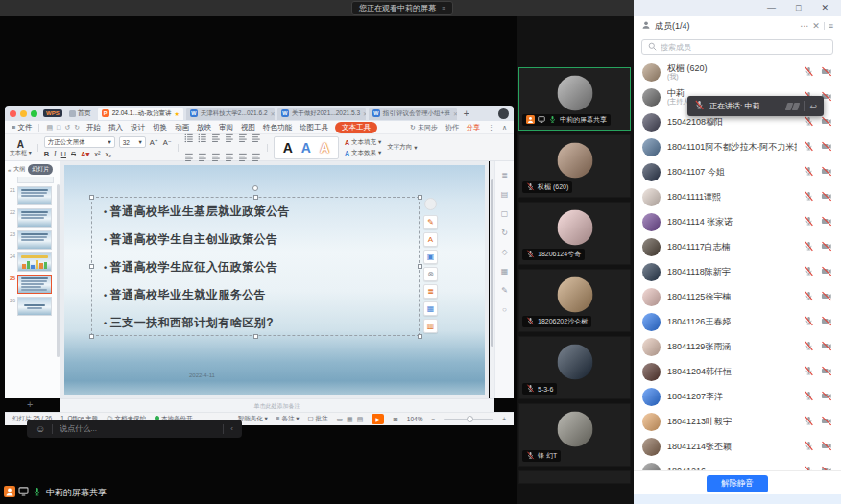  What do you see at coordinates (108, 154) in the screenshot?
I see `subscript-button: x₂` at bounding box center [108, 154].